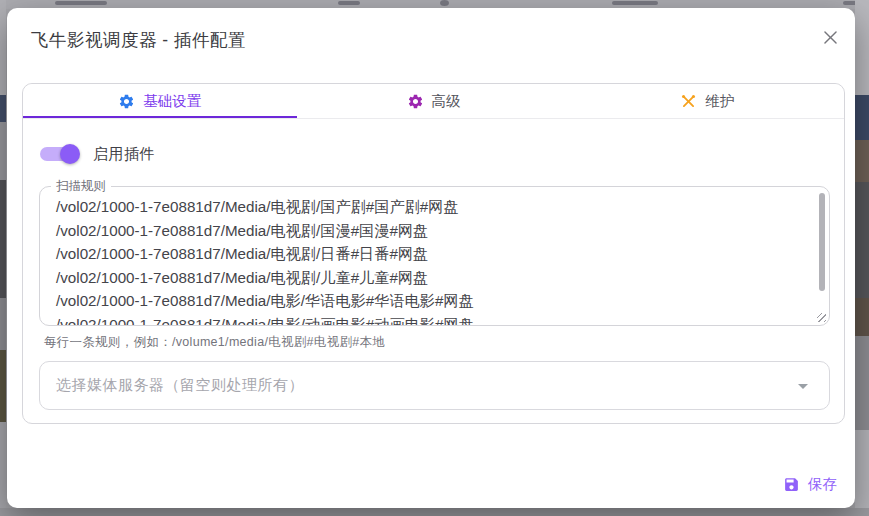  What do you see at coordinates (707, 101) in the screenshot?
I see `tab-maintenance: 维护` at bounding box center [707, 101].